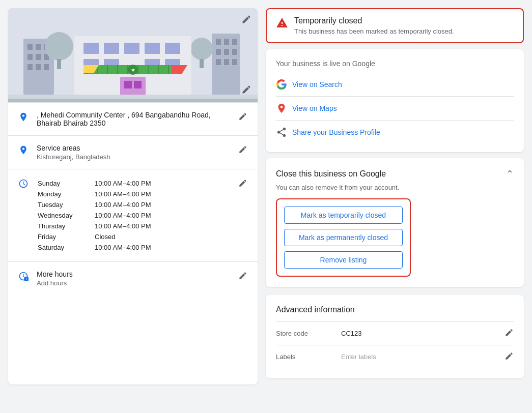  What do you see at coordinates (243, 184) in the screenshot?
I see `hours-edit-button` at bounding box center [243, 184].